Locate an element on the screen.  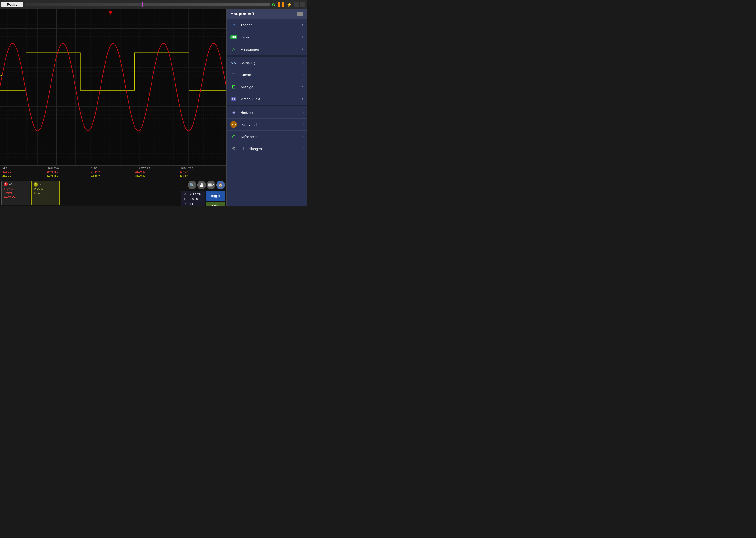
passfail-icon: P?F is located at coordinates (234, 125).